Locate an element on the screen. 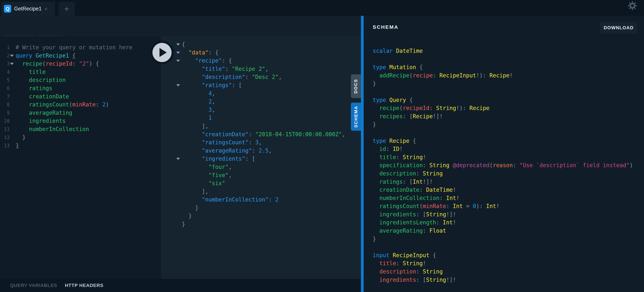 The image size is (644, 292). code-token: ingredients is located at coordinates (40, 121).